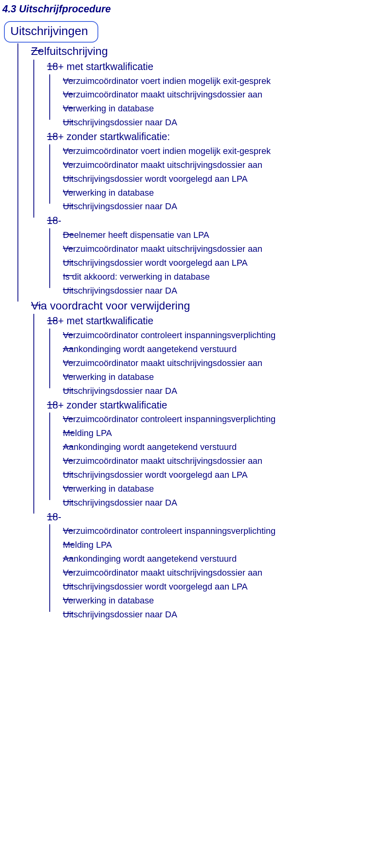 The width and height of the screenshot is (382, 868). I want to click on tree-node-label: Deelnemer heeft dispensatie van LPA, so click(136, 235).